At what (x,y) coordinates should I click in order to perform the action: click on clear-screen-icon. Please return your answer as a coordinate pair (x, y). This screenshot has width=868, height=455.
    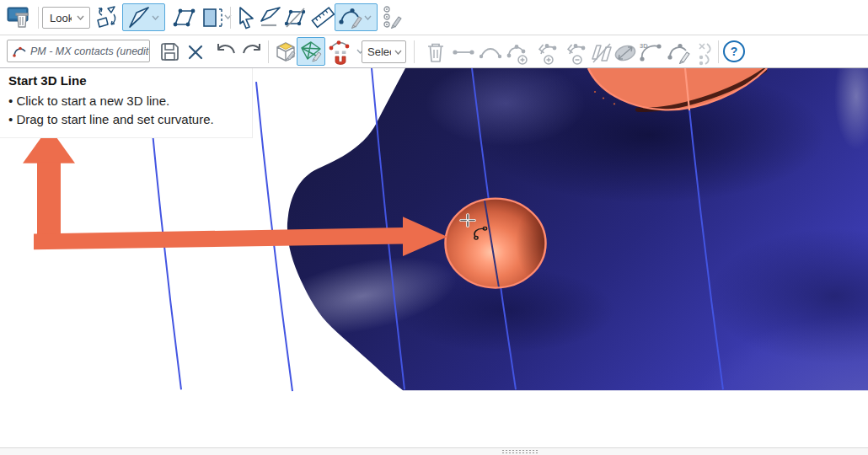
    Looking at the image, I should click on (19, 18).